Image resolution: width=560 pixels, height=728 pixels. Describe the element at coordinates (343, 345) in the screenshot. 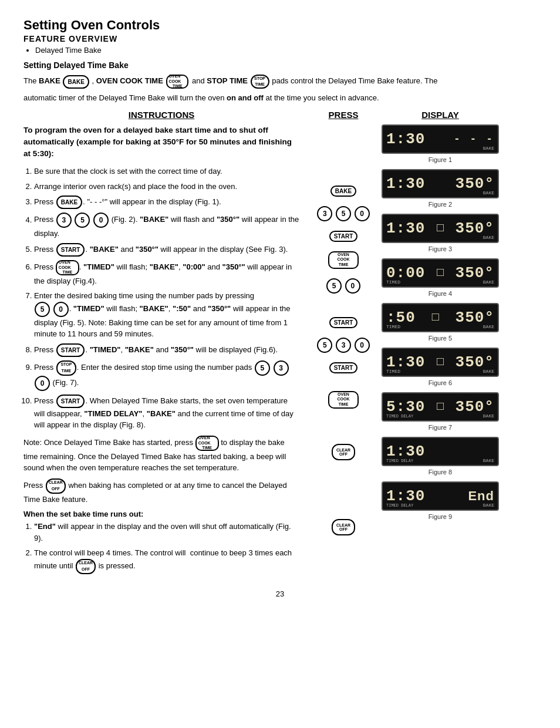

I see `press-step9: 5 3 0` at that location.